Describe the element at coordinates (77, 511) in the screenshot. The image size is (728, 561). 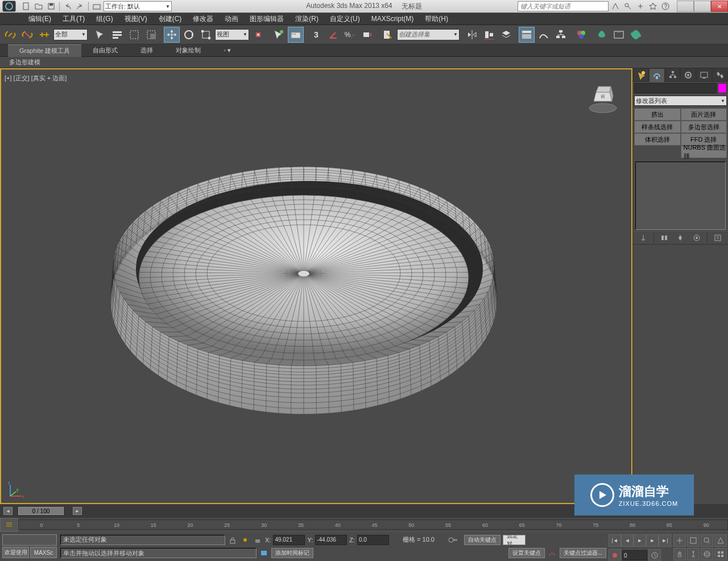
I see `time-slider-next-icon: ►` at that location.